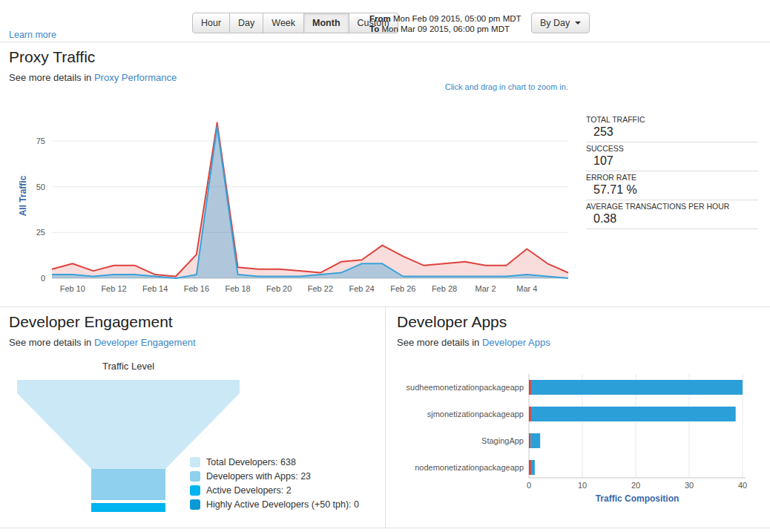 The image size is (770, 532). I want to click on stat-value: 253, so click(672, 132).